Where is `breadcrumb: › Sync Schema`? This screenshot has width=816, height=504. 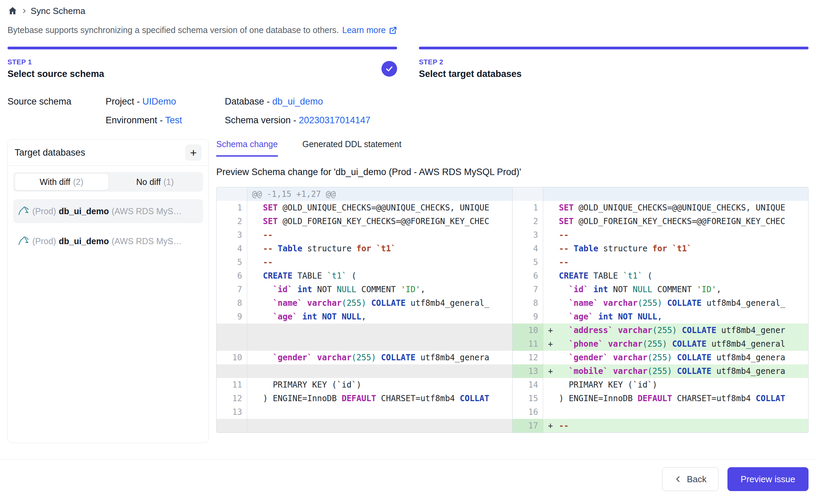
breadcrumb: › Sync Schema is located at coordinates (408, 11).